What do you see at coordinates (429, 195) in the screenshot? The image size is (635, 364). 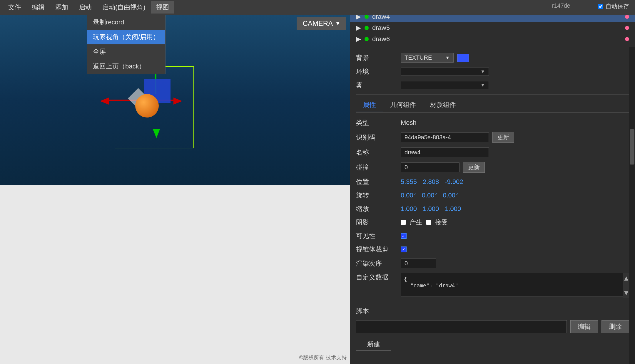 I see `rotation-values: 0.00° 0.00° 0.00°` at bounding box center [429, 195].